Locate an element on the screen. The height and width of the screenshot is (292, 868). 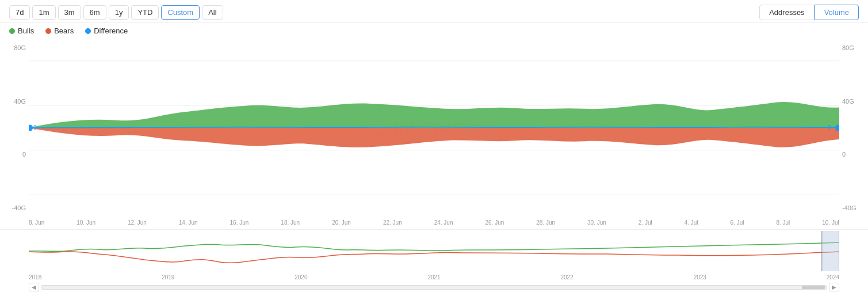
legend-bears: Bears is located at coordinates (60, 31).